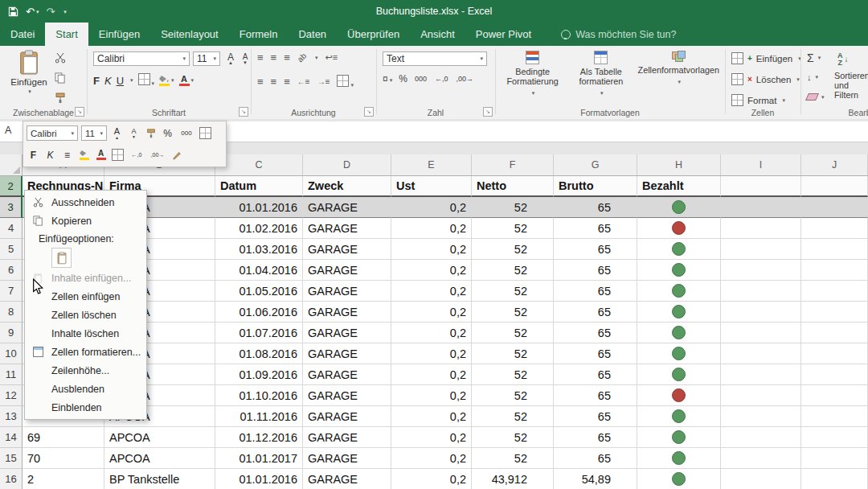 This screenshot has height=489, width=868. I want to click on menu-item-zellen-formatieren: Zellen formatieren..., so click(85, 352).